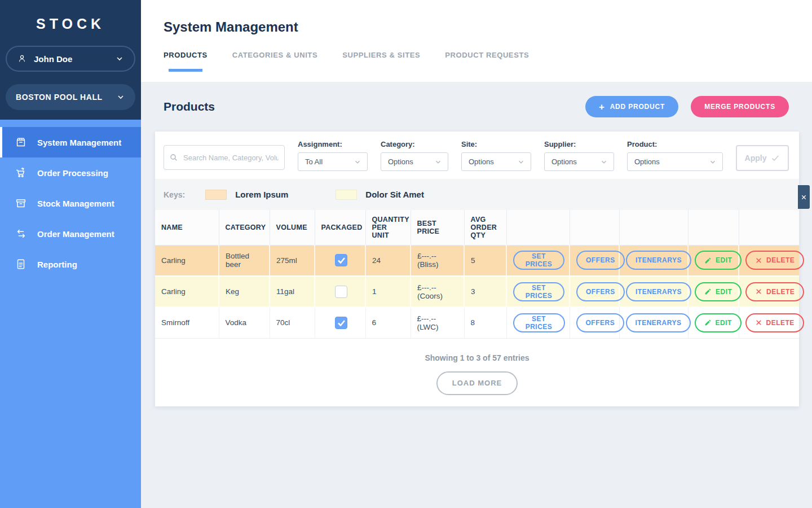 This screenshot has height=508, width=812. Describe the element at coordinates (675, 156) in the screenshot. I see `product-filter: Product: Options` at that location.